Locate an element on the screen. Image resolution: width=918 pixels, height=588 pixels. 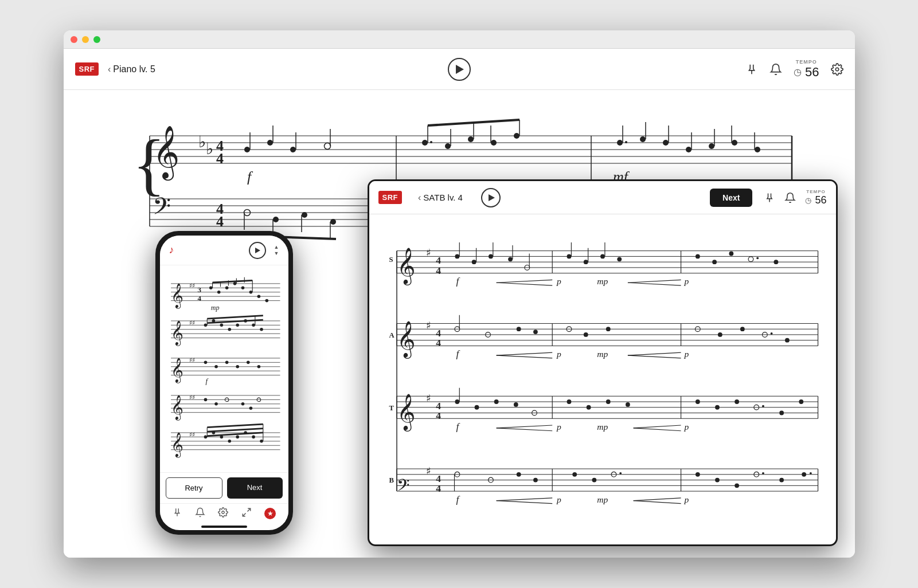
svg-text: B is located at coordinates (391, 480).